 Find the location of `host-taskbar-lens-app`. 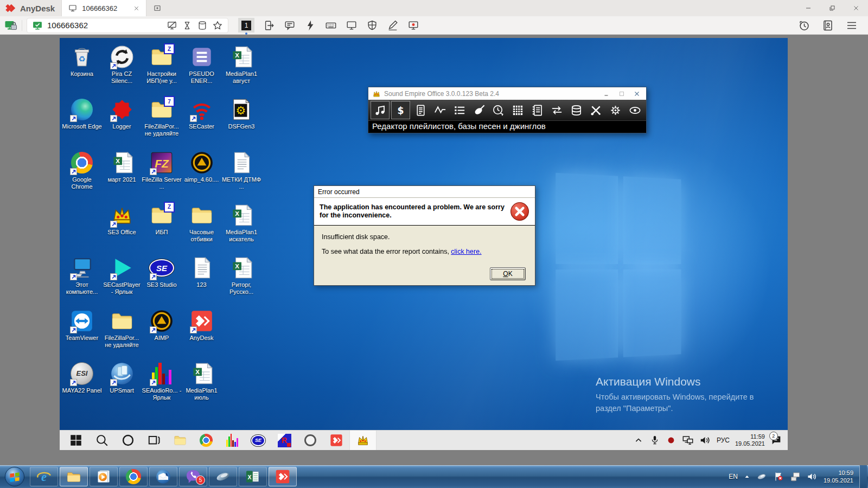

host-taskbar-lens-app is located at coordinates (223, 477).